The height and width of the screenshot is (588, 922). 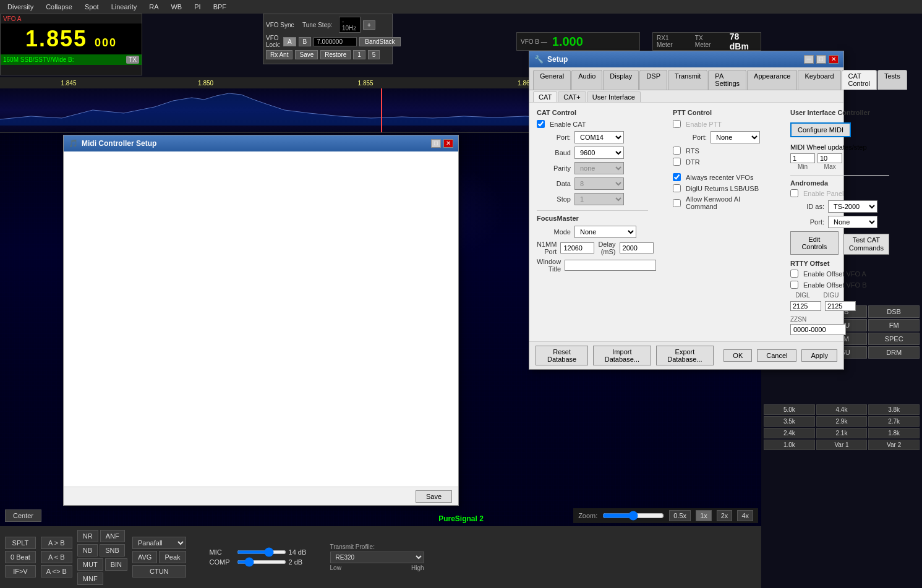 I want to click on avg-btn: AVG, so click(x=145, y=557).